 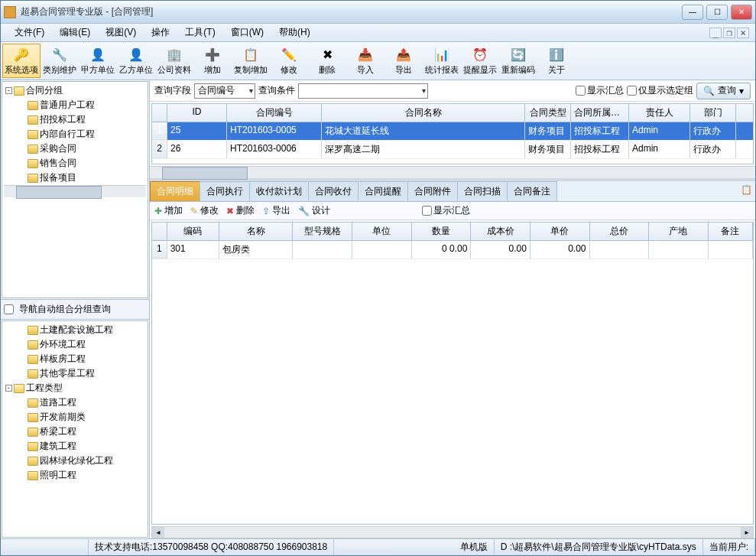 I want to click on tool-12: ⏰提醒显示, so click(x=480, y=61).